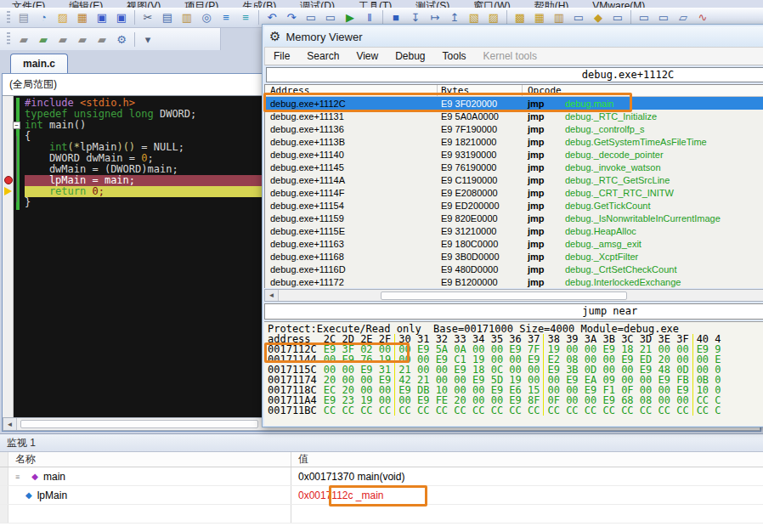 The height and width of the screenshot is (532, 763). I want to click on breakpoint-icon, so click(8, 180).